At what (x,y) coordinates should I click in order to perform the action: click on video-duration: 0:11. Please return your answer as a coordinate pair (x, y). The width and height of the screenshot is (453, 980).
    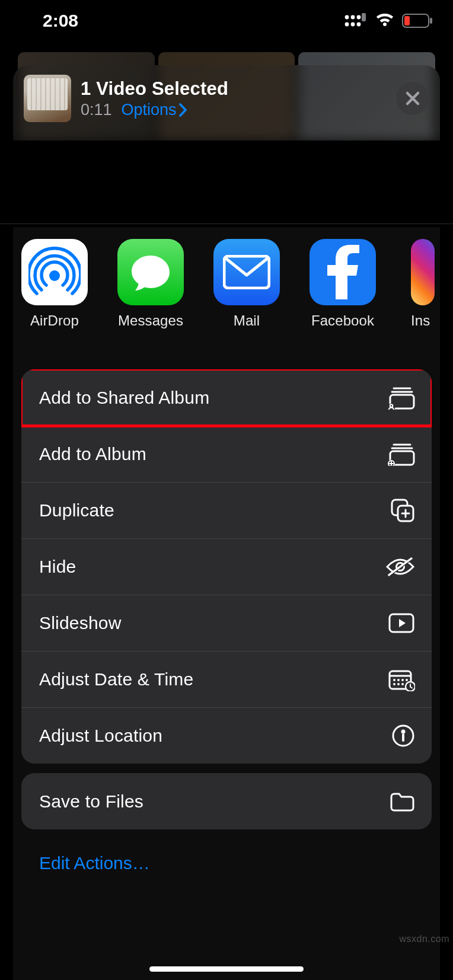
    Looking at the image, I should click on (96, 110).